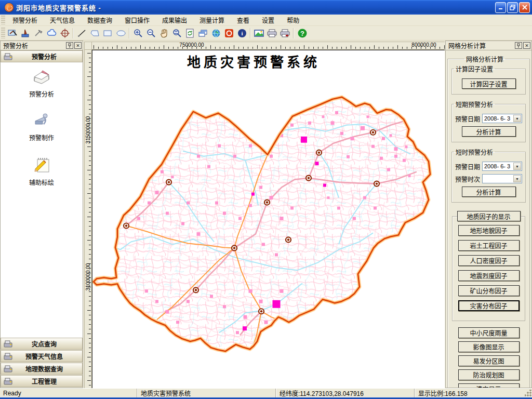 Image resolution: width=532 pixels, height=399 pixels. Describe the element at coordinates (501, 7) in the screenshot. I see `minimize-button` at that location.